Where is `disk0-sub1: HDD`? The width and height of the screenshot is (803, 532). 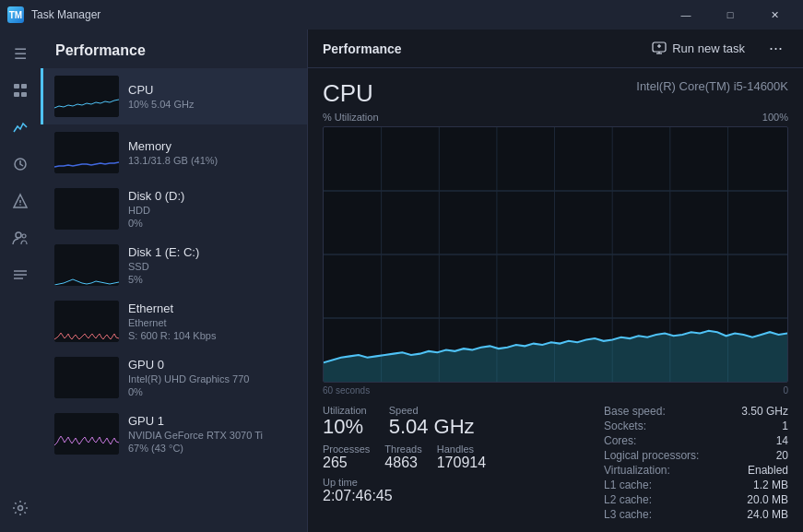 disk0-sub1: HDD is located at coordinates (212, 210).